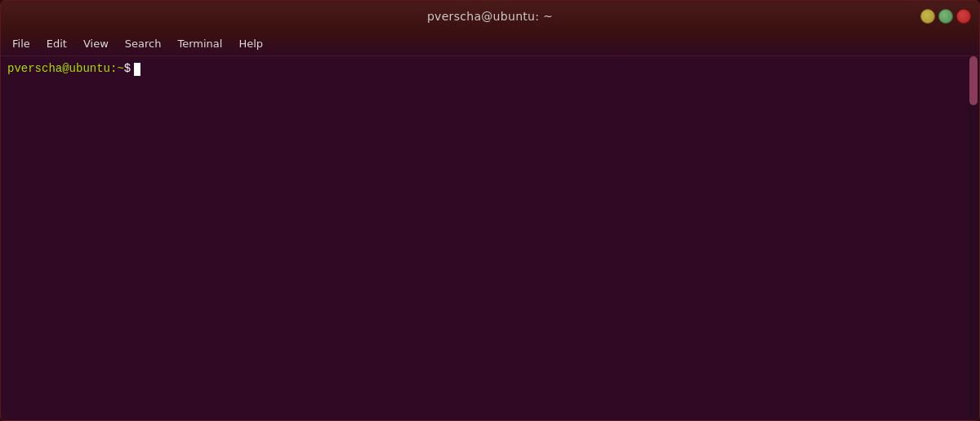 This screenshot has height=421, width=980. I want to click on terminal-cursor, so click(137, 69).